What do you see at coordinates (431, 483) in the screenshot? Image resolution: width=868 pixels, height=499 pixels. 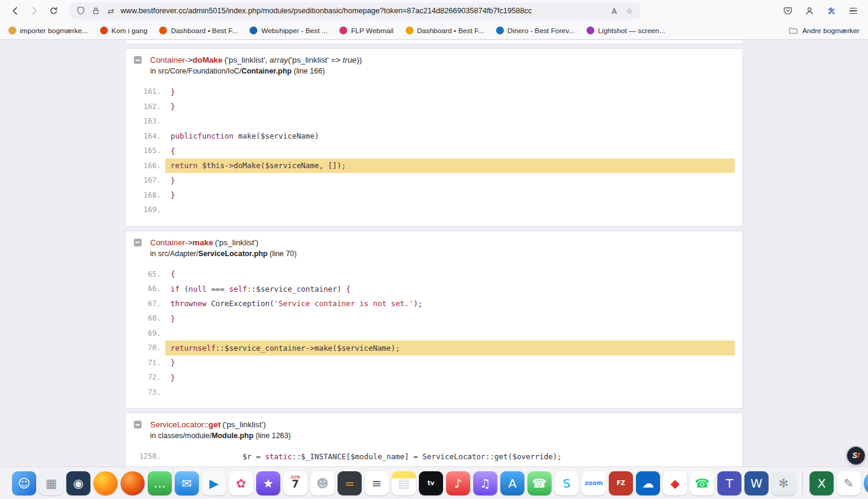 I see `apple-tv-dock-icon: tv` at bounding box center [431, 483].